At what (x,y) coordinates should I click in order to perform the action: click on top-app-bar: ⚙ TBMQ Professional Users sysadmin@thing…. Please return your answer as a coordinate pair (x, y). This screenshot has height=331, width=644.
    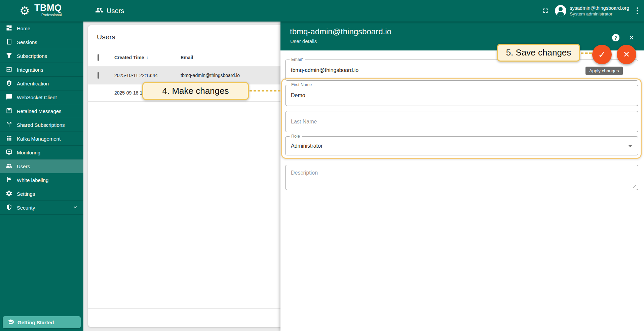
    Looking at the image, I should click on (322, 11).